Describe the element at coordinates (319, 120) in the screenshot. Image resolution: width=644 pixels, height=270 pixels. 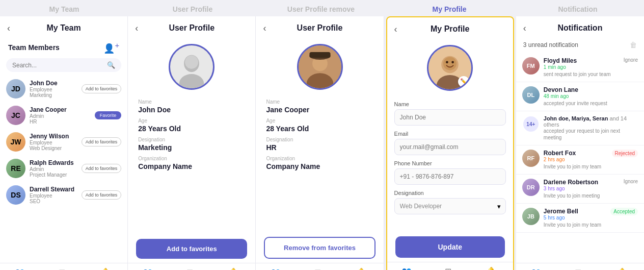
I see `age-label: Age` at that location.